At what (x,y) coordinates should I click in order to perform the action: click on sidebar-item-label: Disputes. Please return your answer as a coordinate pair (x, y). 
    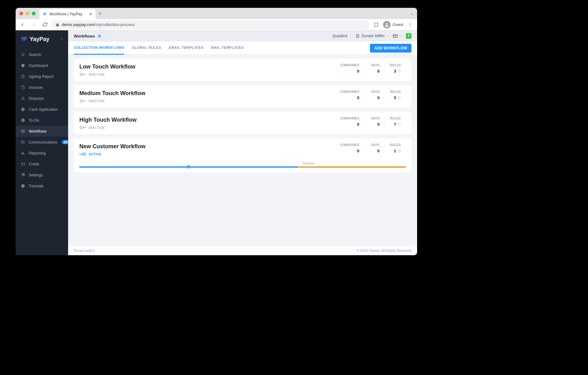
    Looking at the image, I should click on (36, 99).